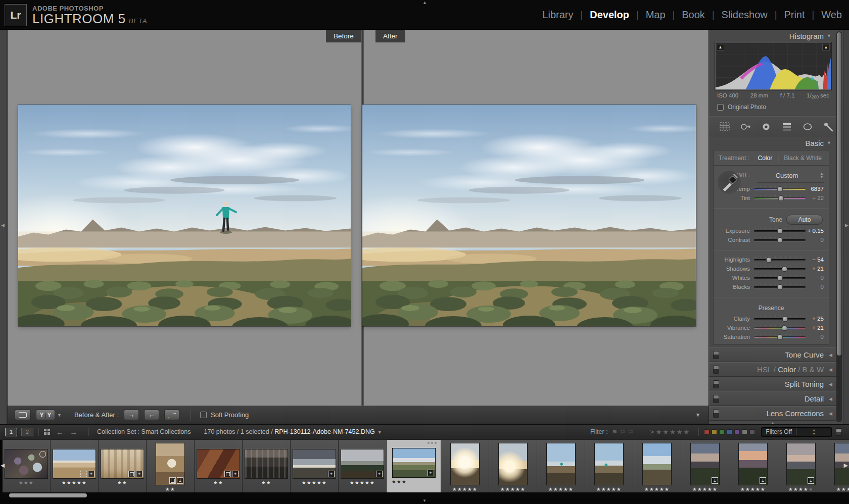  What do you see at coordinates (766, 127) in the screenshot?
I see `red-eye-correction-tool` at bounding box center [766, 127].